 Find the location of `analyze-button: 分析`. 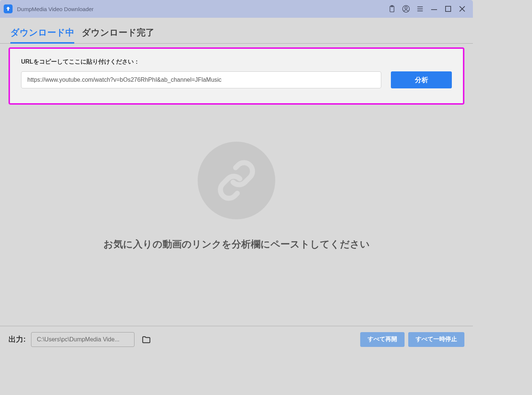

analyze-button: 分析 is located at coordinates (421, 80).